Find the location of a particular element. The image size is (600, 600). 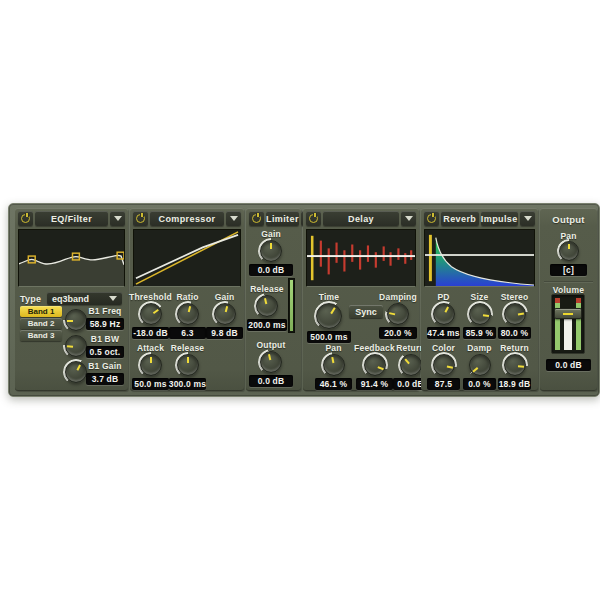

ratio-knob is located at coordinates (188, 314).